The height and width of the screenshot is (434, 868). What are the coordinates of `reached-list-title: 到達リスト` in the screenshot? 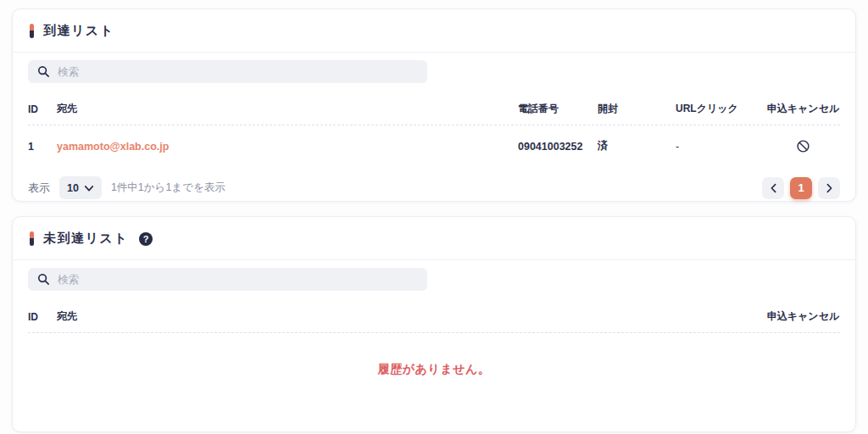 It's located at (79, 31).